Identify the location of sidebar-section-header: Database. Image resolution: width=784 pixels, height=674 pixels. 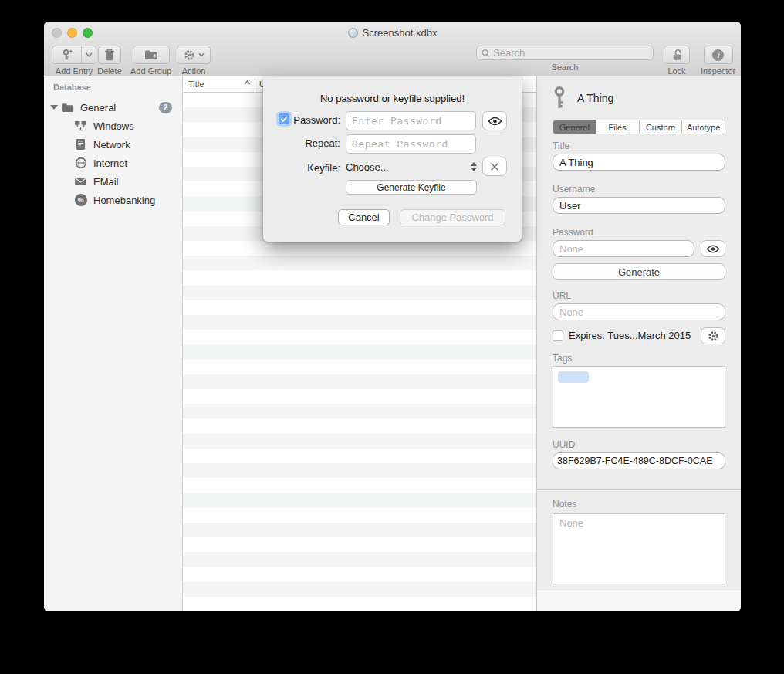
(73, 87).